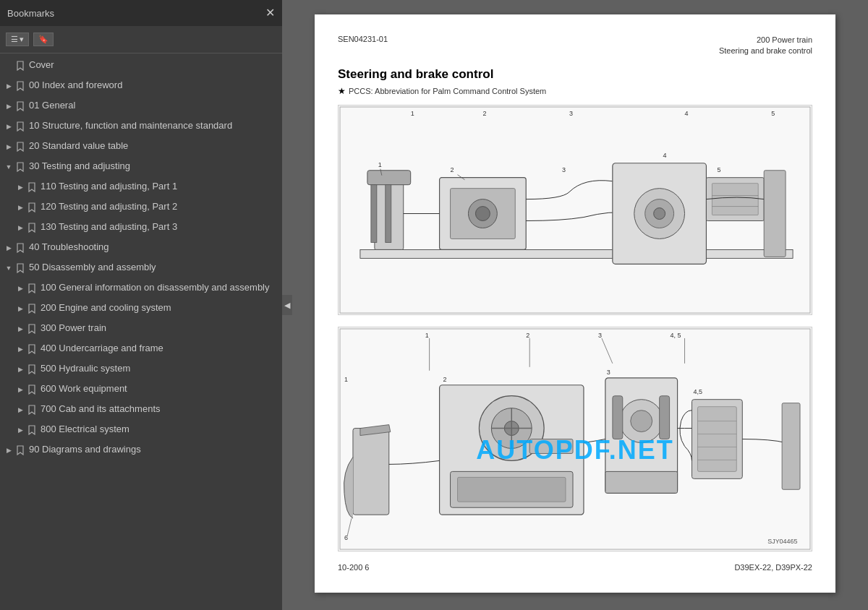 The image size is (868, 610). What do you see at coordinates (765, 51) in the screenshot?
I see `header-subsection: Steering and brake control` at bounding box center [765, 51].